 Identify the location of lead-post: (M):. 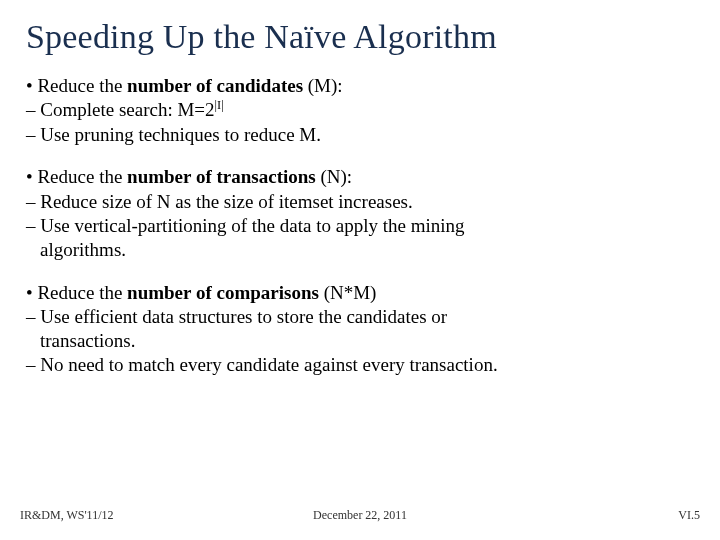
(323, 86).